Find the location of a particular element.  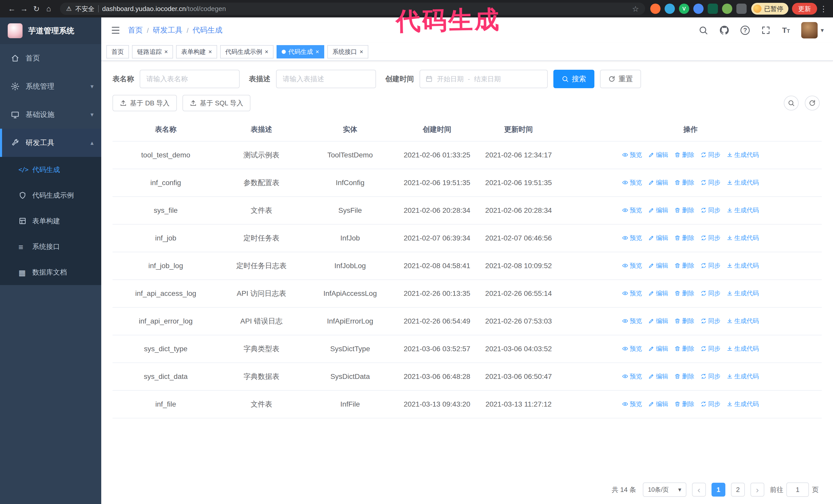

tab-home: 首页 is located at coordinates (118, 52).